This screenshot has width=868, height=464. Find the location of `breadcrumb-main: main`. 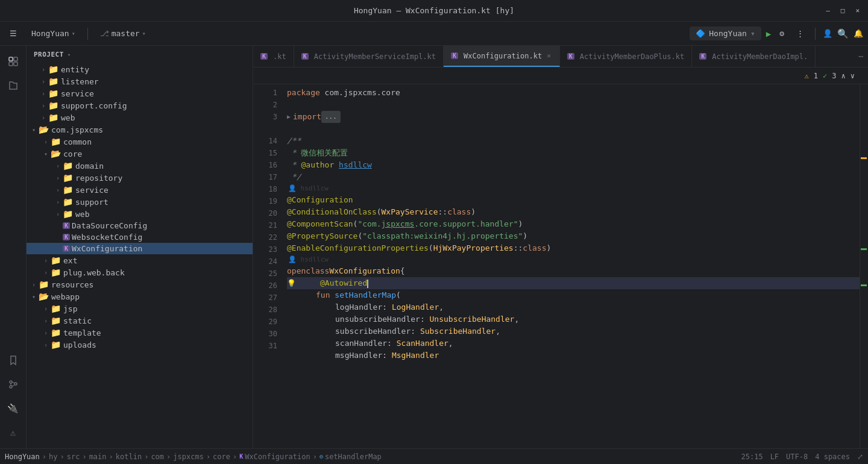

breadcrumb-main: main is located at coordinates (98, 457).